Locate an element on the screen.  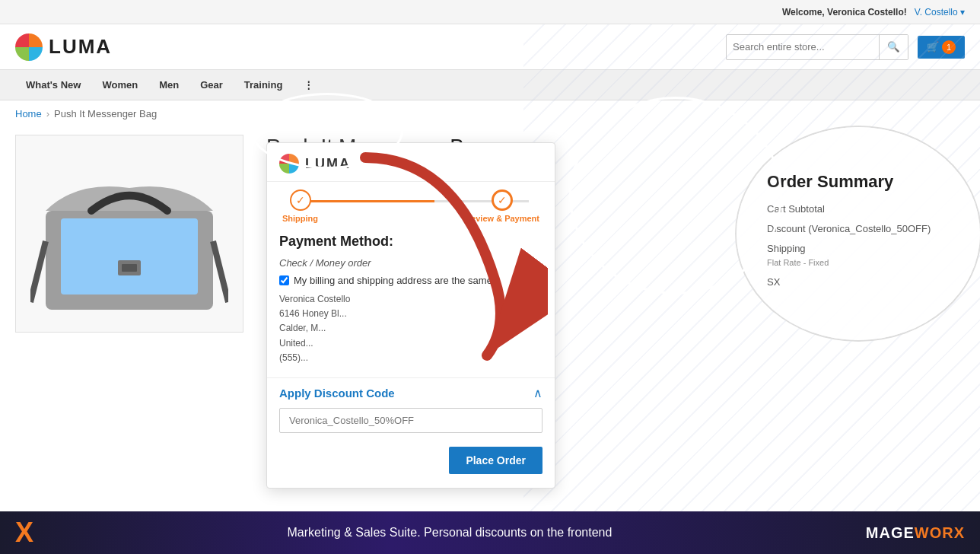
logo: LUMA is located at coordinates (64, 47).